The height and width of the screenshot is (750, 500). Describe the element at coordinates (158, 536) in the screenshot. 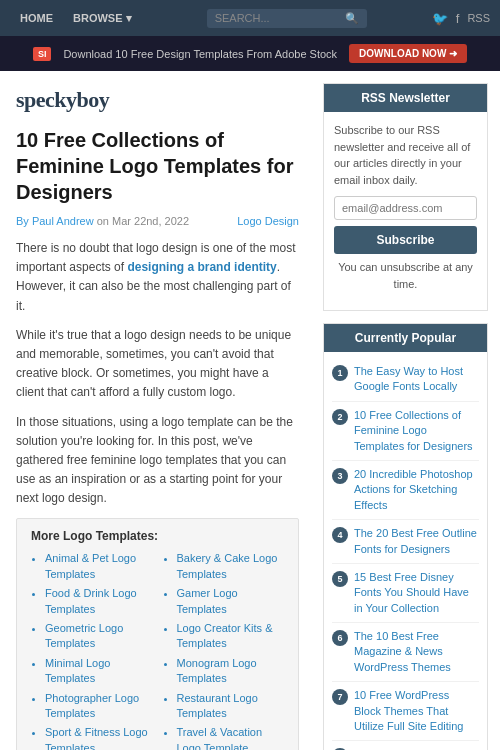

I see `more-templates-title: More Logo Templates:` at that location.